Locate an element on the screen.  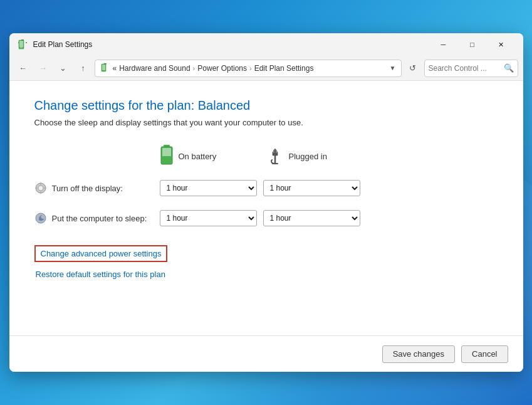
display-label: Turn off the display: is located at coordinates (97, 188).